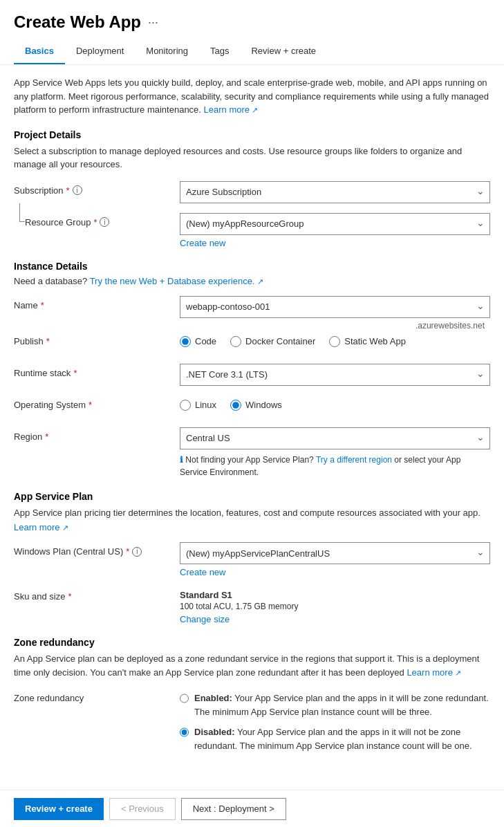  Describe the element at coordinates (335, 573) in the screenshot. I see `asp-create-new-link: Create new` at that location.